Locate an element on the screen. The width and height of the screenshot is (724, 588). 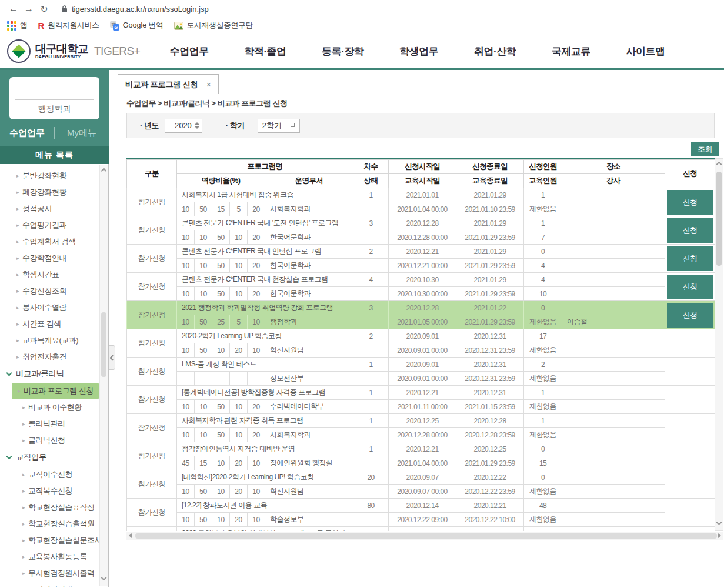
program-row: 참가신청 2021 행정학과 학과밀착형 취업역량 강화 프로그램 3 2020… is located at coordinates (421, 308).